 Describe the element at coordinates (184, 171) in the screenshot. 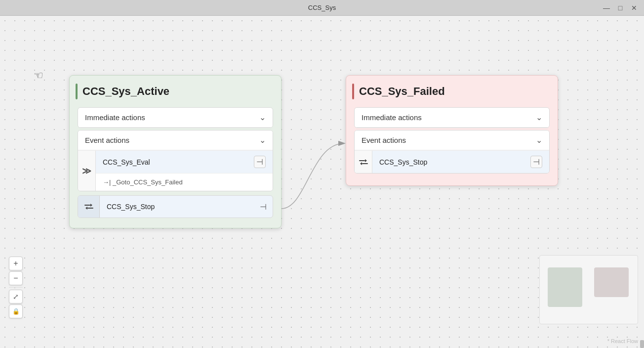

I see `active-event-items: CCS_Sys_Eval ⊣ →| _Goto_CCS_Sys_Failed` at that location.